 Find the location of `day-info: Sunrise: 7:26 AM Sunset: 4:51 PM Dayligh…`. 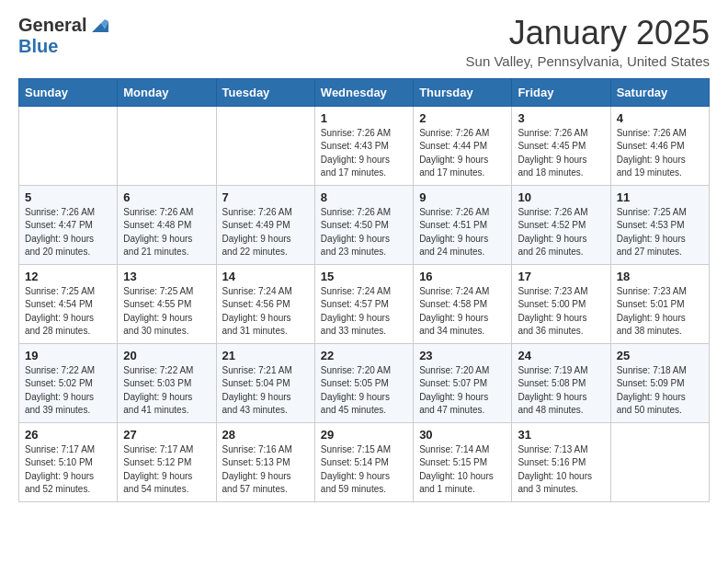

day-info: Sunrise: 7:26 AM Sunset: 4:51 PM Dayligh… is located at coordinates (462, 233).